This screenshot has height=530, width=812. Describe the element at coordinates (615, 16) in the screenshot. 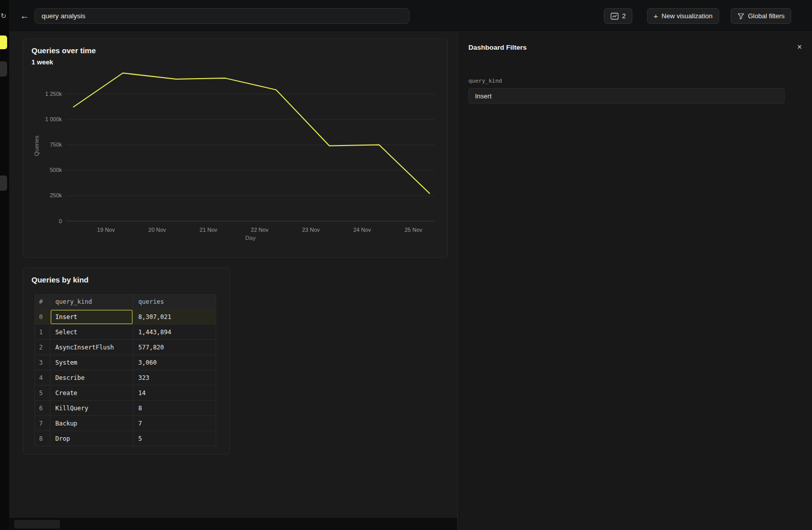

I see `panel-icon` at that location.